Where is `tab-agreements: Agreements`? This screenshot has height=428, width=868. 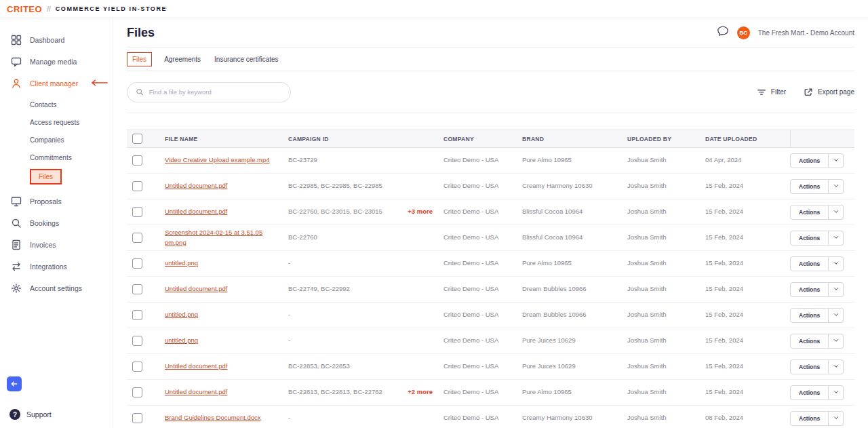
tab-agreements: Agreements is located at coordinates (182, 60).